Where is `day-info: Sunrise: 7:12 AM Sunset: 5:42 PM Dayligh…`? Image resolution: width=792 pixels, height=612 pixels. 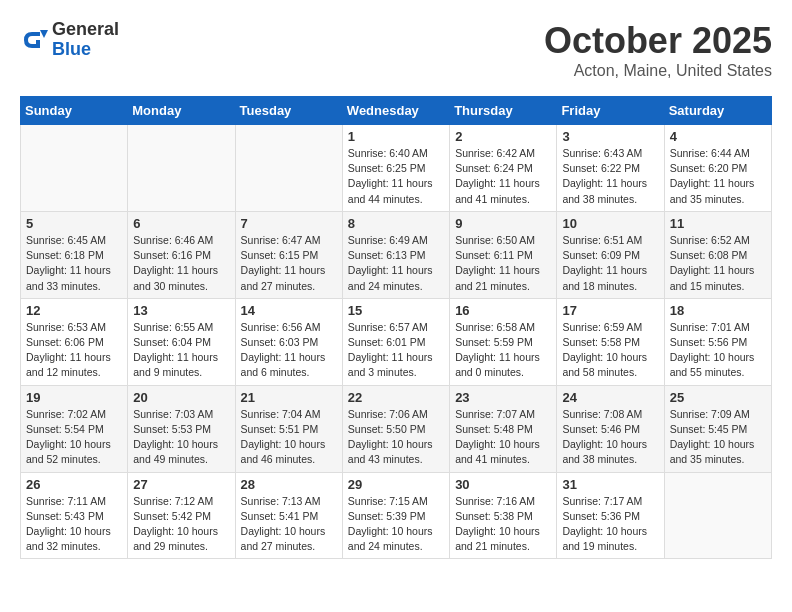 day-info: Sunrise: 7:12 AM Sunset: 5:42 PM Dayligh… is located at coordinates (181, 524).